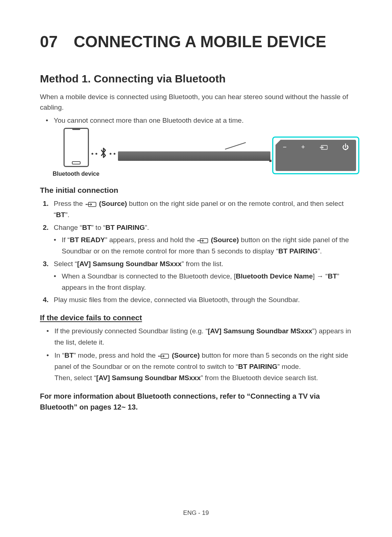 The height and width of the screenshot is (537, 392). Describe the element at coordinates (196, 513) in the screenshot. I see `page-footer: ENG - 19` at that location.